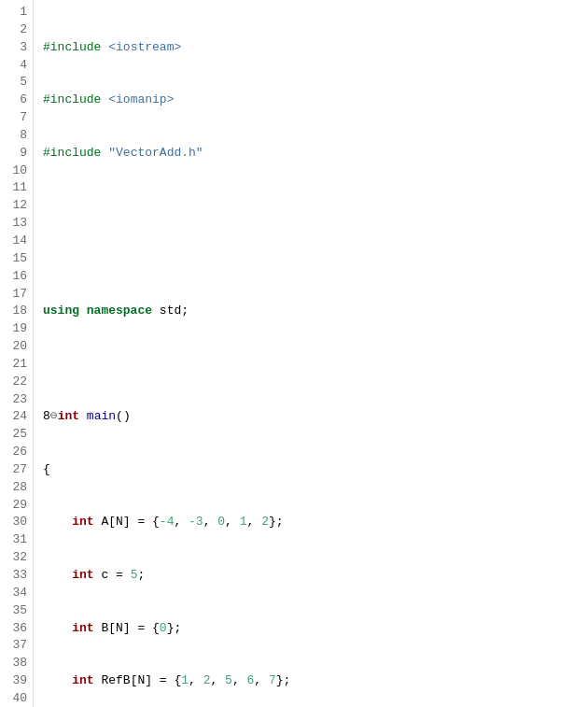  What do you see at coordinates (314, 312) in the screenshot?
I see `code-line-6: using namespace std;` at bounding box center [314, 312].